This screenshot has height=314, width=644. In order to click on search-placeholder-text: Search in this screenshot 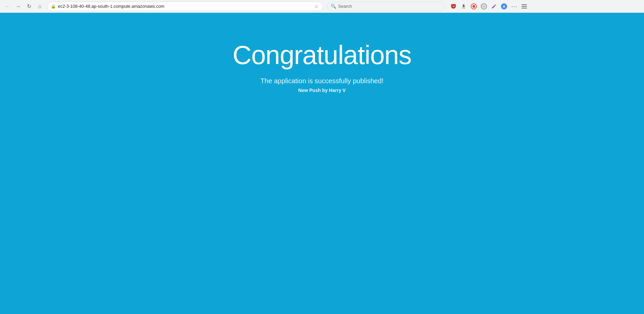, I will do `click(345, 6)`.